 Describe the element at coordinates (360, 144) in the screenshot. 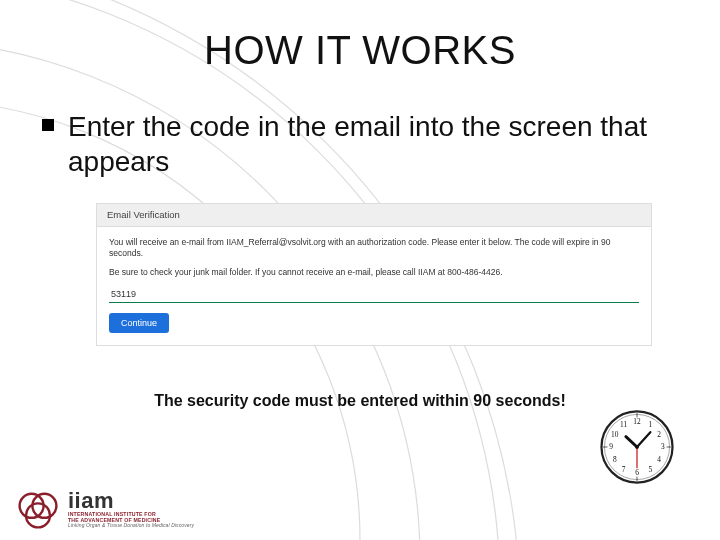

I see `bullet-item: Enter the code in the email into the scr…` at that location.